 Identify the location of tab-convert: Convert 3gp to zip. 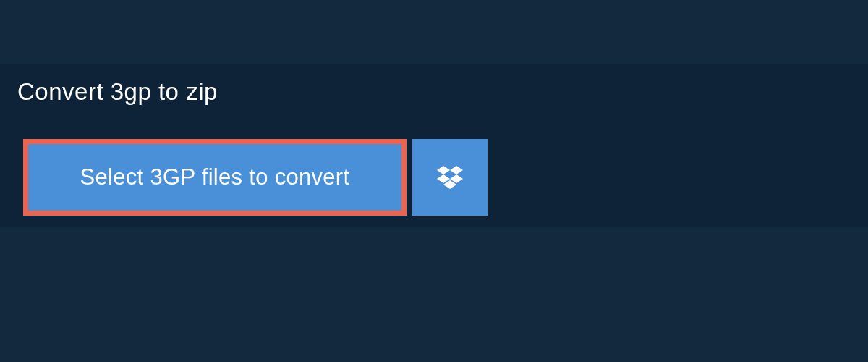
(148, 92).